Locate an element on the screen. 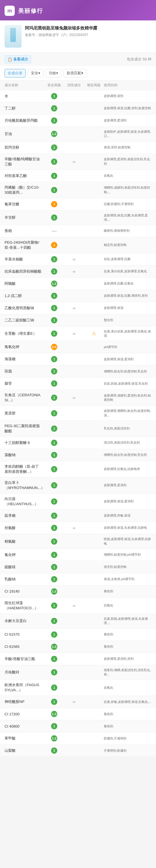 This screenshot has height=868, width=156. table-row: 硫酸镁1填充剂,粘度控制 is located at coordinates (78, 567).